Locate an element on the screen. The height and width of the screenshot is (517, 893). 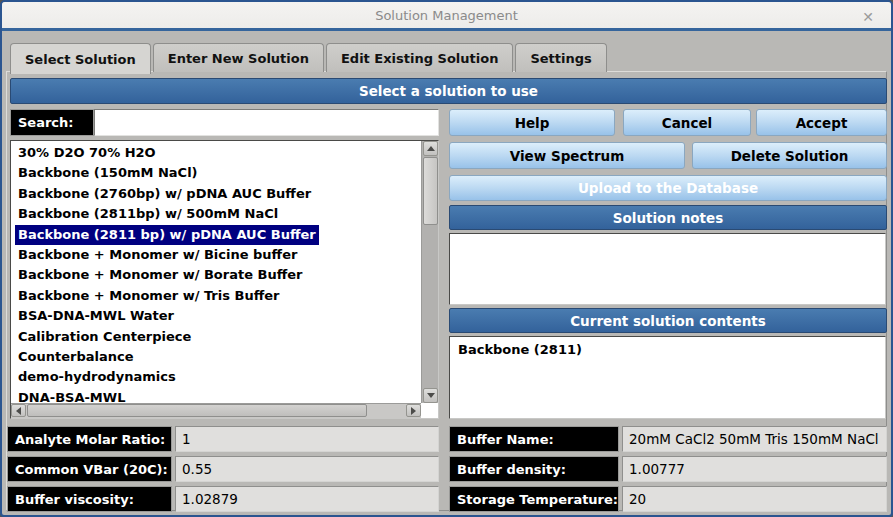
list-item-label: Counterbalance is located at coordinates (76, 357).